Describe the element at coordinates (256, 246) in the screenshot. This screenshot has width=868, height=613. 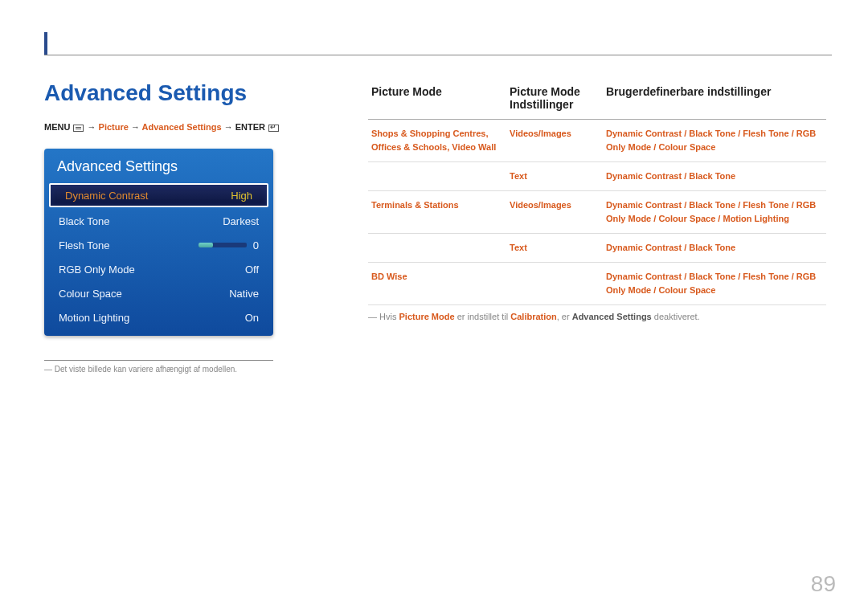
I see `osd-value: 0` at that location.